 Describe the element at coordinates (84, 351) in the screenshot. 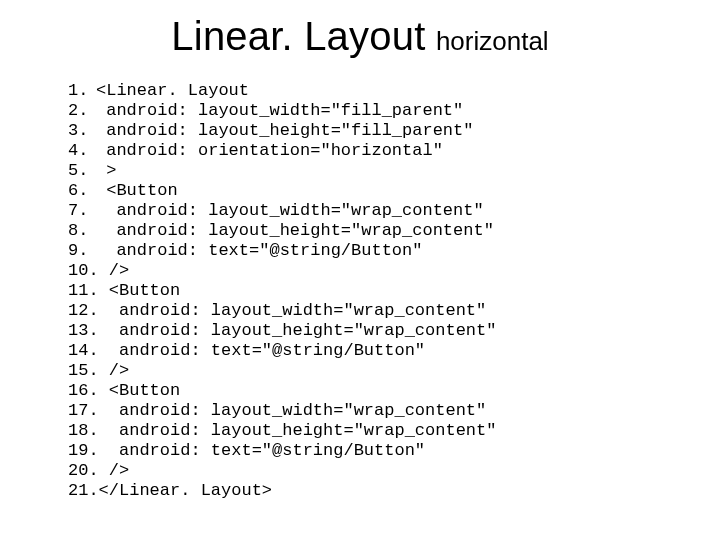

I see `line-number: 14.` at that location.